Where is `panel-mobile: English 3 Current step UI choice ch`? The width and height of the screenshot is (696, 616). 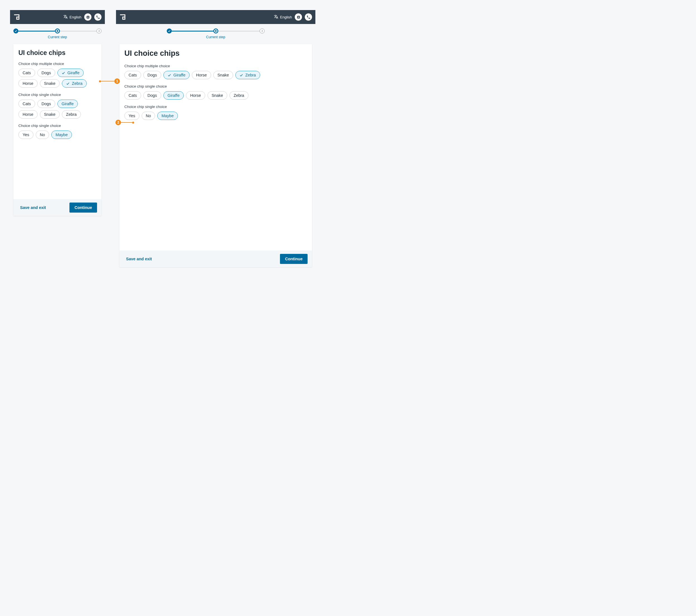
panel-mobile: English 3 Current step UI choice ch is located at coordinates (57, 113).